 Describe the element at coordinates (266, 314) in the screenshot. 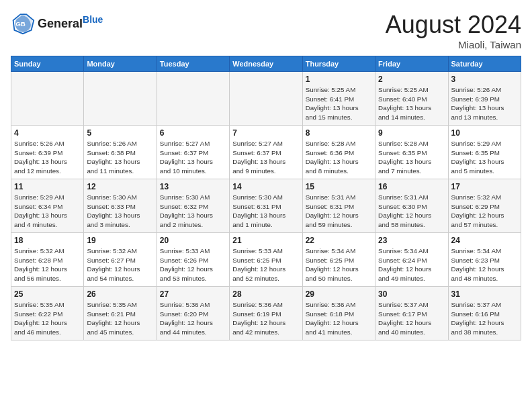

I see `calendar-week-row: 25Sunrise: 5:35 AM Sunset: 6:22 PM Dayli…` at that location.